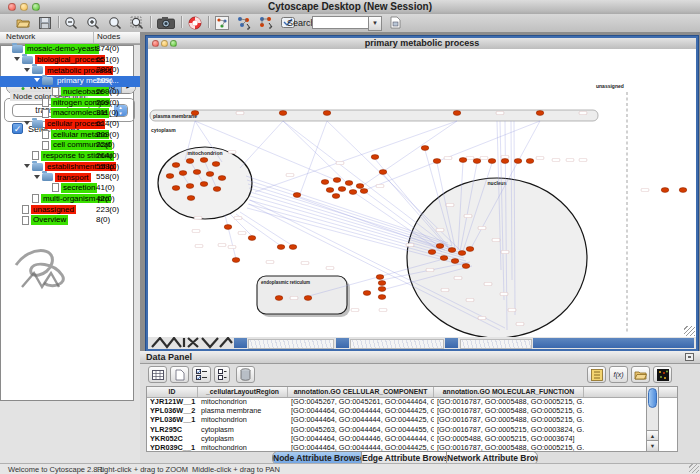 This screenshot has height=474, width=700. Describe the element at coordinates (67, 168) in the screenshot. I see `tree-row: establishment of lo558(0)` at that location.